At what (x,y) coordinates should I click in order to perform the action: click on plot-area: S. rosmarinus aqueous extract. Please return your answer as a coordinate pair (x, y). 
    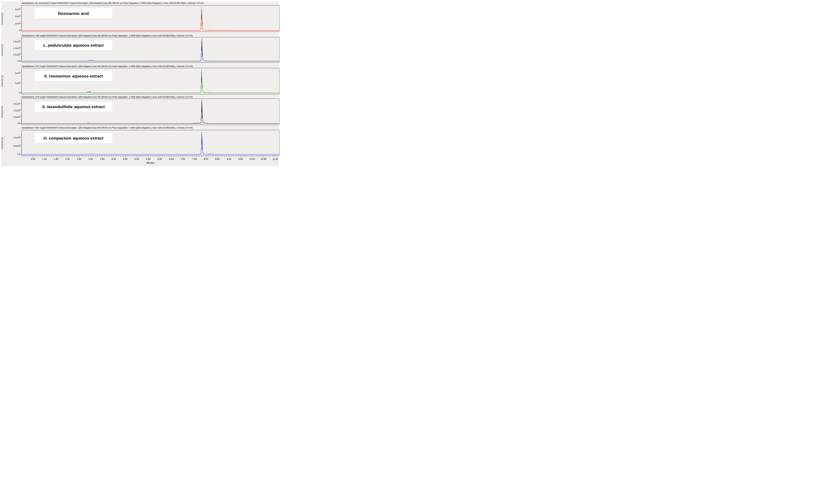
    Looking at the image, I should click on (150, 81).